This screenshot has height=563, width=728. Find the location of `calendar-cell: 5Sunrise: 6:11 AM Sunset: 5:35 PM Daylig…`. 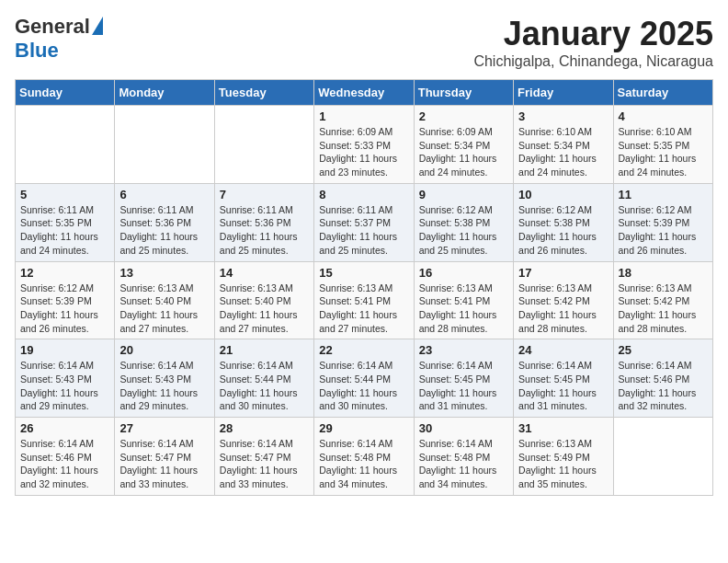

calendar-cell: 5Sunrise: 6:11 AM Sunset: 5:35 PM Daylig… is located at coordinates (65, 223).